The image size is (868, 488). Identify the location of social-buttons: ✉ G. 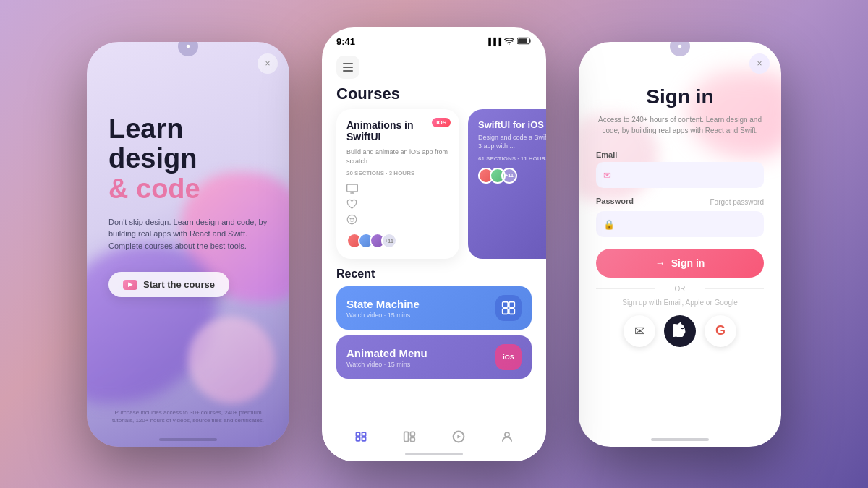
(680, 331).